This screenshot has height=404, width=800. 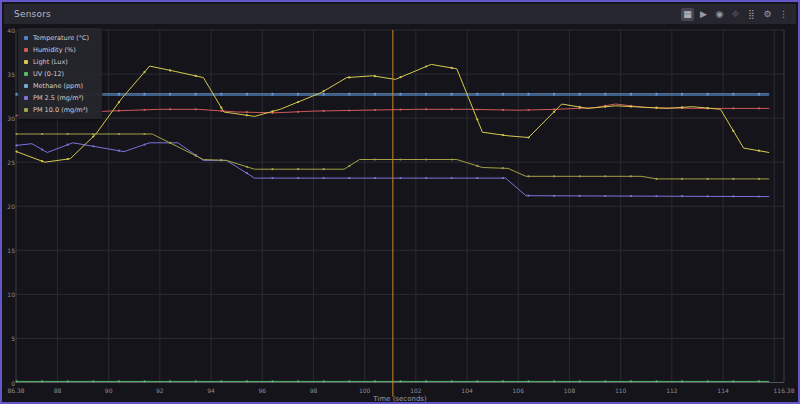 What do you see at coordinates (60, 62) in the screenshot?
I see `legend-item: Light (Lux)` at bounding box center [60, 62].